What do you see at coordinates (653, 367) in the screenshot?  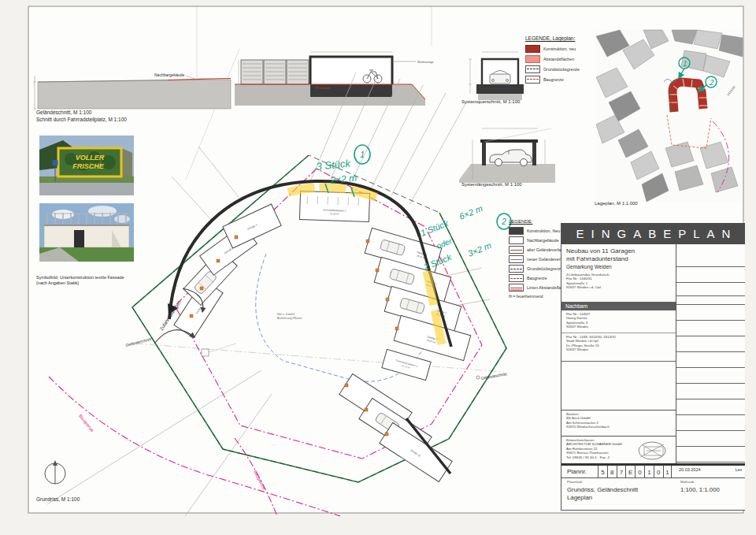 I see `title-block: EINGABEPLAN Neubau von 11 Garagen mit Fa…` at bounding box center [653, 367].